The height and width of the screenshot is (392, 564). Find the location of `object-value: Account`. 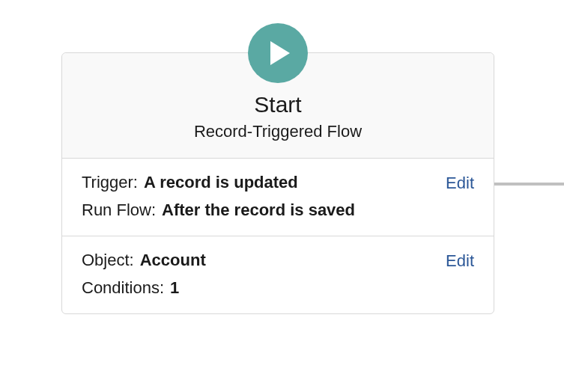

object-value: Account is located at coordinates (173, 260).